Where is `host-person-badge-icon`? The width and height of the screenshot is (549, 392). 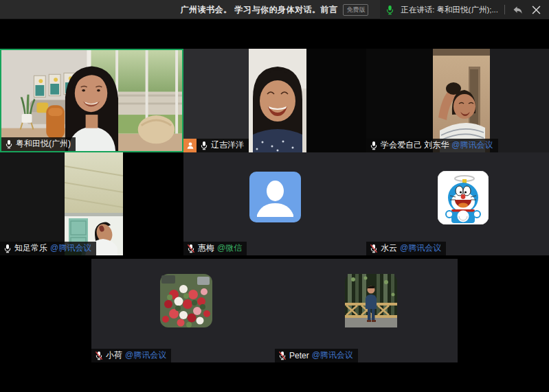
host-person-badge-icon is located at coordinates (190, 146).